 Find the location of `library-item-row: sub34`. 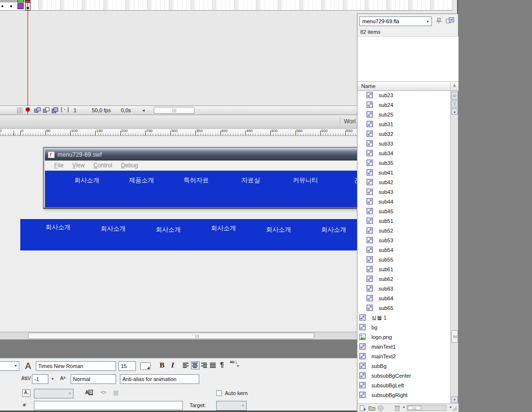

library-item-row: sub34 is located at coordinates (404, 155).